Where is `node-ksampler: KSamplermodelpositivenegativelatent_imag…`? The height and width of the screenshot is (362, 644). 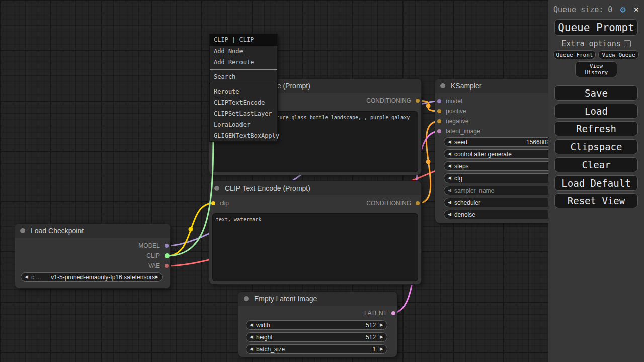
node-ksampler: KSamplermodelpositivenegativelatent_imag… is located at coordinates (492, 151).